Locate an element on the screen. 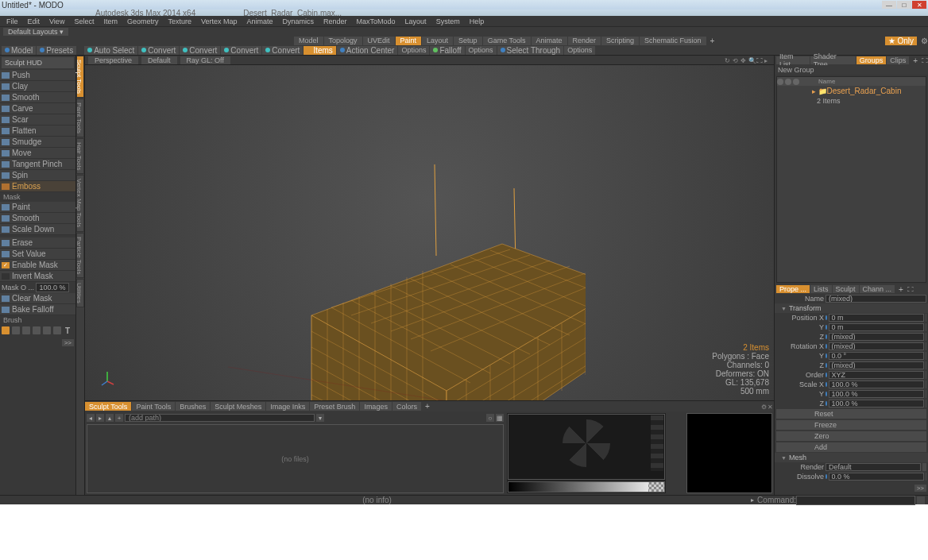 The height and width of the screenshot is (560, 928). fb-up-button: ▴ is located at coordinates (110, 418).